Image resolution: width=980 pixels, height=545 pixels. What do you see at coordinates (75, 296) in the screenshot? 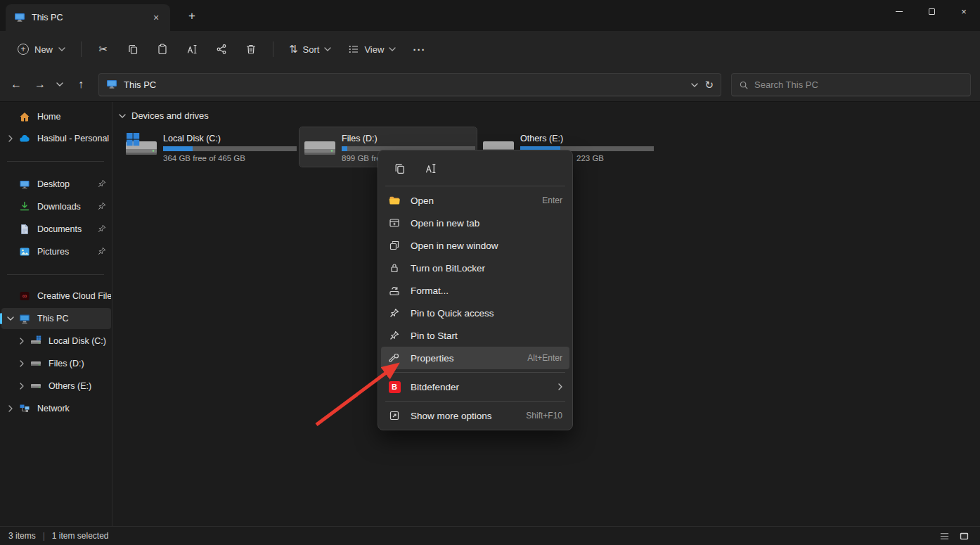
I see `sidebar-item-label: Creative Cloud Files` at bounding box center [75, 296].